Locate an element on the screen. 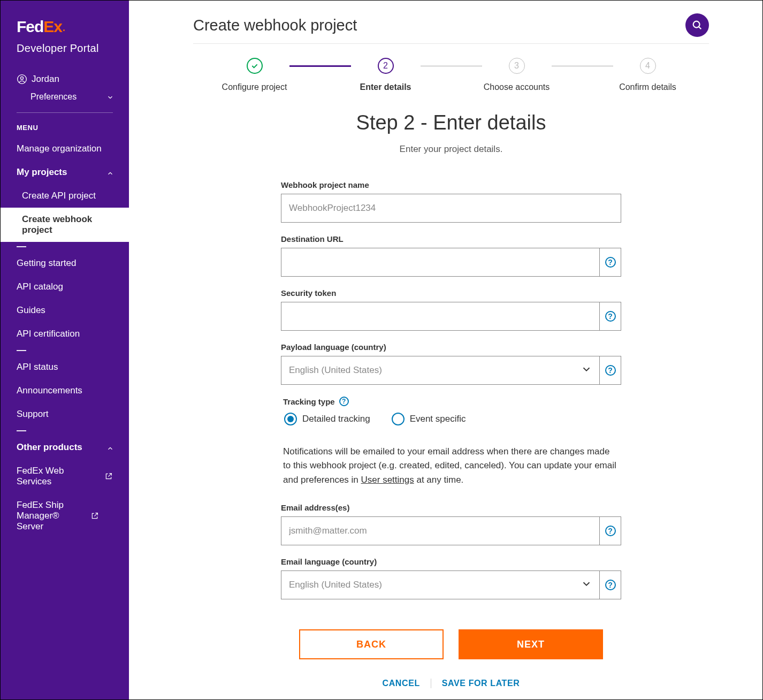  nav-fedex-ship-manager-server: FedEx Ship Manager® Server is located at coordinates (65, 516).